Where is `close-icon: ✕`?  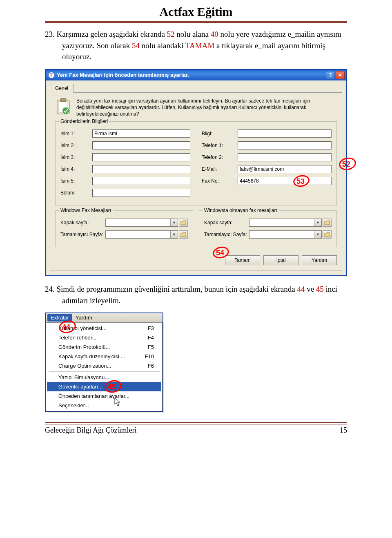
close-icon: ✕ is located at coordinates (340, 75).